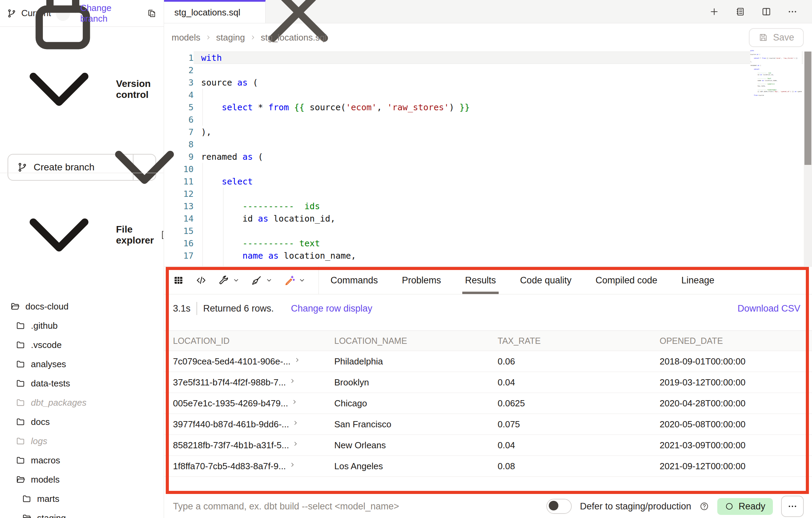  Describe the element at coordinates (498, 107) in the screenshot. I see `code-text: select * from {{ source('ecom', 'raw_sto…` at that location.